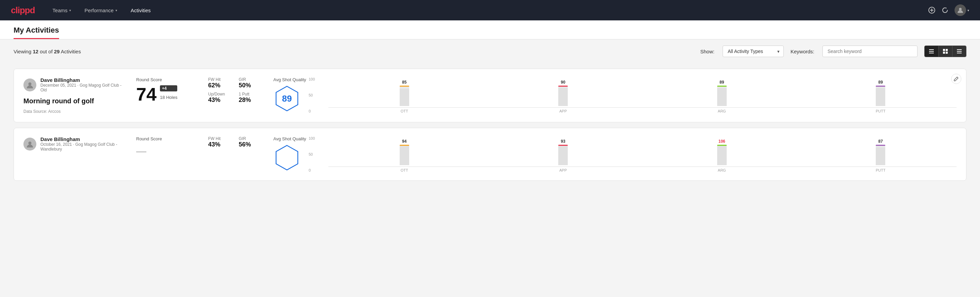 The image size is (980, 297). Describe the element at coordinates (312, 155) in the screenshot. I see `chart-y-50: 50` at that location.